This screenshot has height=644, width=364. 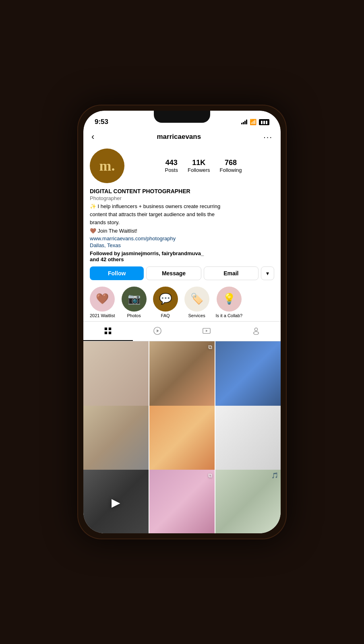 What do you see at coordinates (182, 117) in the screenshot?
I see `notch` at bounding box center [182, 117].